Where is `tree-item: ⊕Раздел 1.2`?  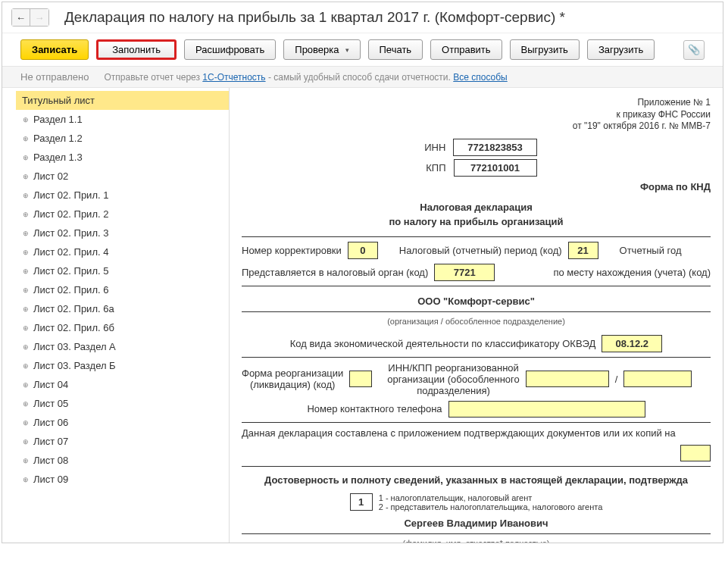
tree-item: ⊕Раздел 1.2 is located at coordinates (123, 138).